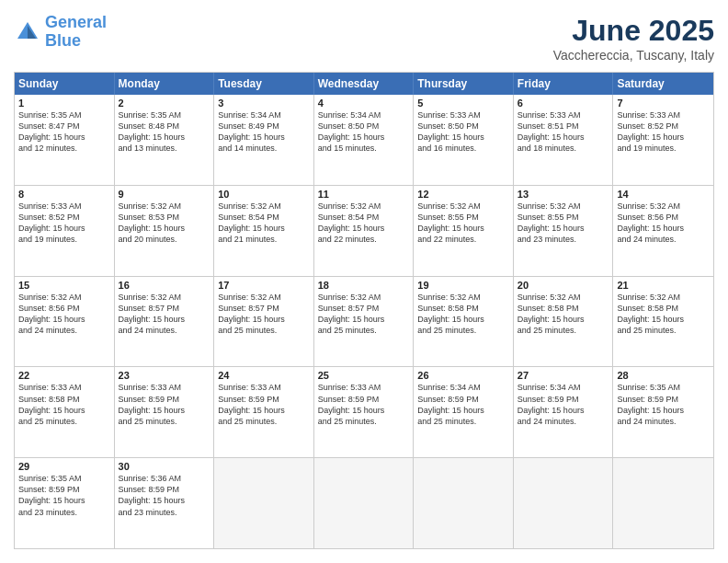  Describe the element at coordinates (165, 194) in the screenshot. I see `day-number: 9` at that location.